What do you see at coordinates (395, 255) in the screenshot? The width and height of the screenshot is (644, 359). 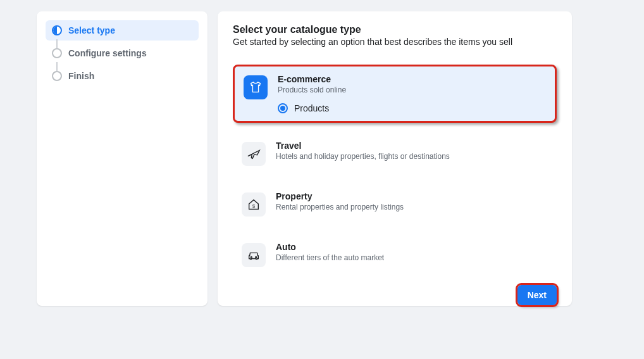 I see `option-auto: Auto Different tiers of the auto market` at bounding box center [395, 255].